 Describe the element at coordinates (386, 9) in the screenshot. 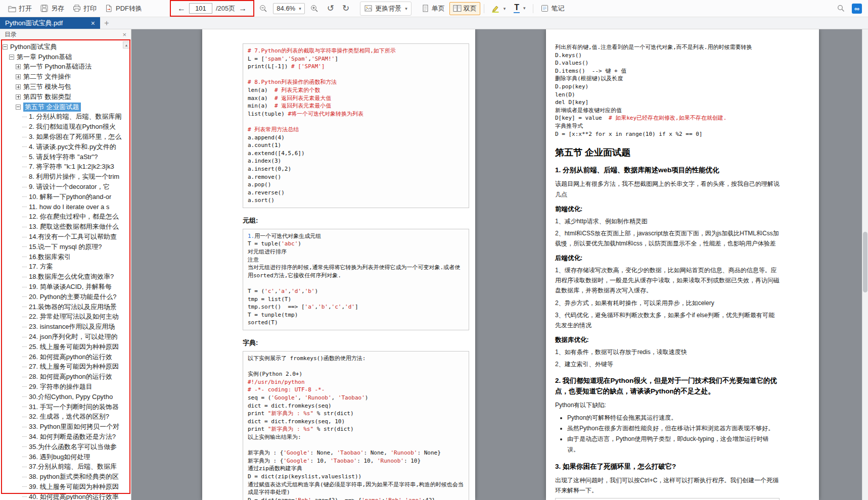

I see `change-background-button: 更换背景 ▾` at that location.